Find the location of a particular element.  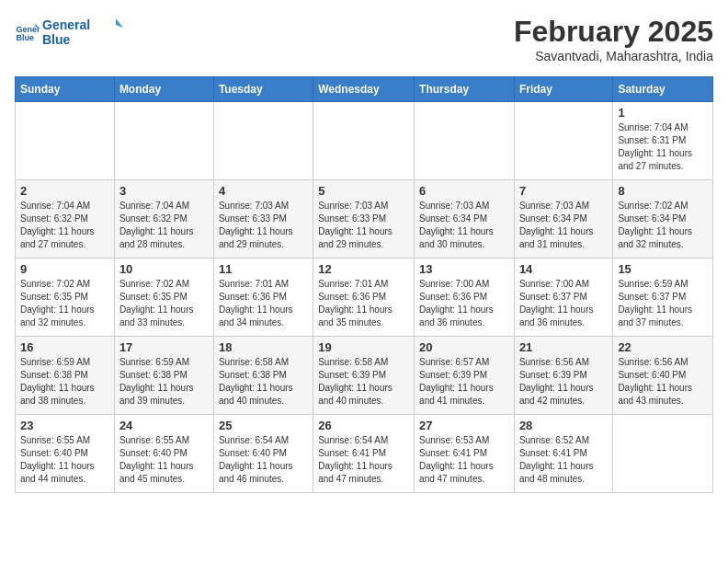

day-number: 16 is located at coordinates (64, 348).